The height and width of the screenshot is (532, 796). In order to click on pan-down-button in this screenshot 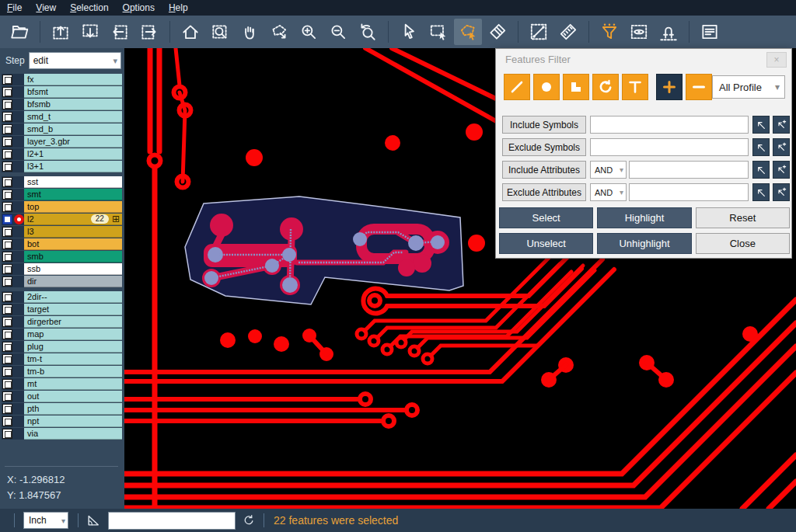, I will do `click(90, 32)`.